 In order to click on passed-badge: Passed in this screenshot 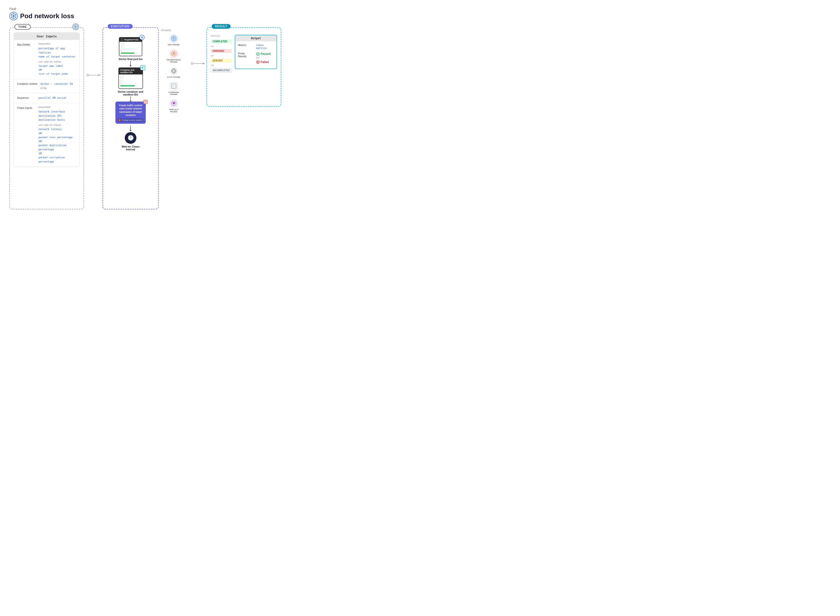, I will do `click(263, 54)`.